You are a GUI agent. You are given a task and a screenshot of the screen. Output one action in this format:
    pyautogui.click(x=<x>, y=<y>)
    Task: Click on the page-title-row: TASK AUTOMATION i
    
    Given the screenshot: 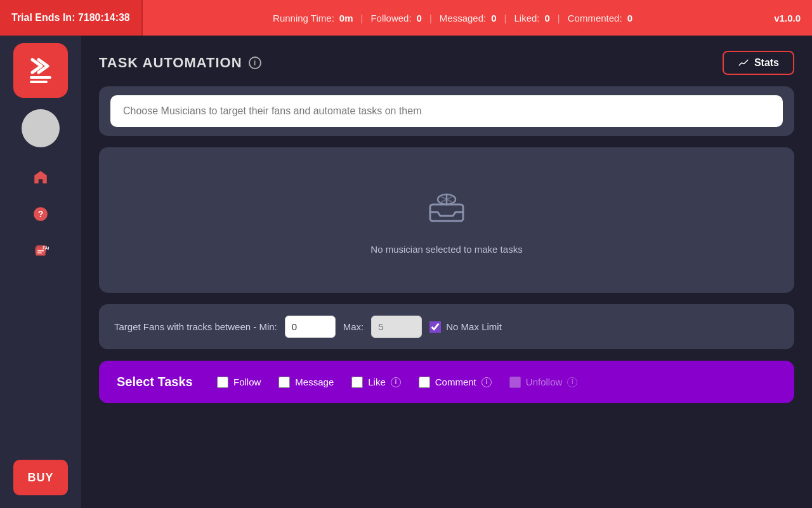 What is the action you would take?
    pyautogui.click(x=180, y=63)
    